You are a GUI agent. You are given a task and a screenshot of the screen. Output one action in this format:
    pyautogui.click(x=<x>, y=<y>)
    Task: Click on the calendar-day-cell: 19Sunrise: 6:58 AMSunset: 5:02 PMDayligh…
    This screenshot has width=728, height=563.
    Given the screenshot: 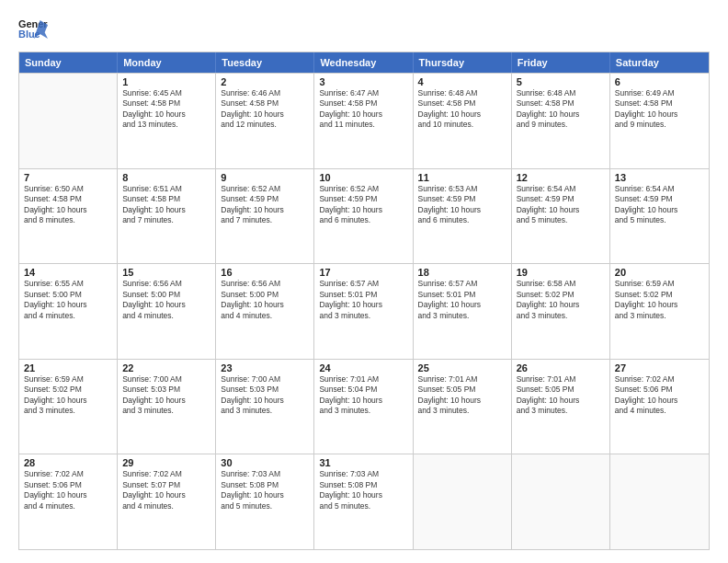 What is the action you would take?
    pyautogui.click(x=561, y=311)
    